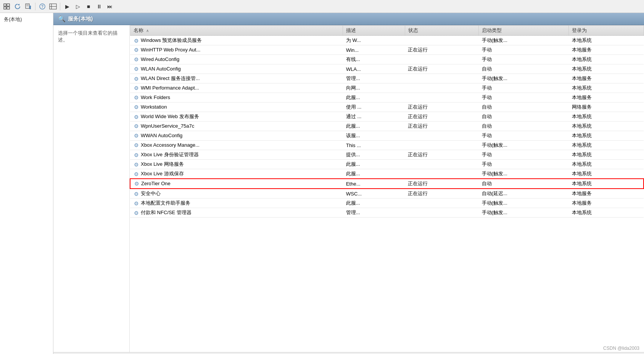  I want to click on table-row: ⚙本地配置文件助手服务此服...手动(触发...本地服务, so click(387, 203).